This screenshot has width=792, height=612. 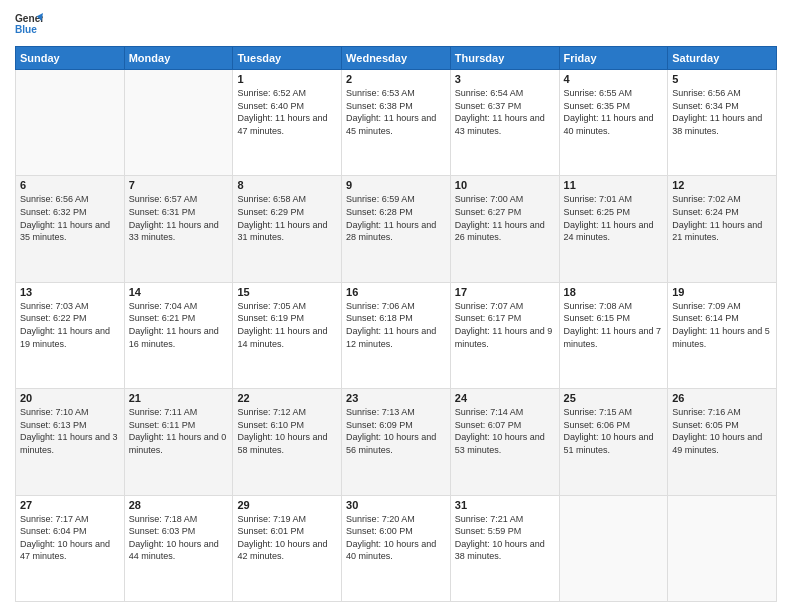 I want to click on calendar-cell: 16Sunrise: 7:06 AM Sunset: 6:18 PM Dayli…, so click(x=396, y=335).